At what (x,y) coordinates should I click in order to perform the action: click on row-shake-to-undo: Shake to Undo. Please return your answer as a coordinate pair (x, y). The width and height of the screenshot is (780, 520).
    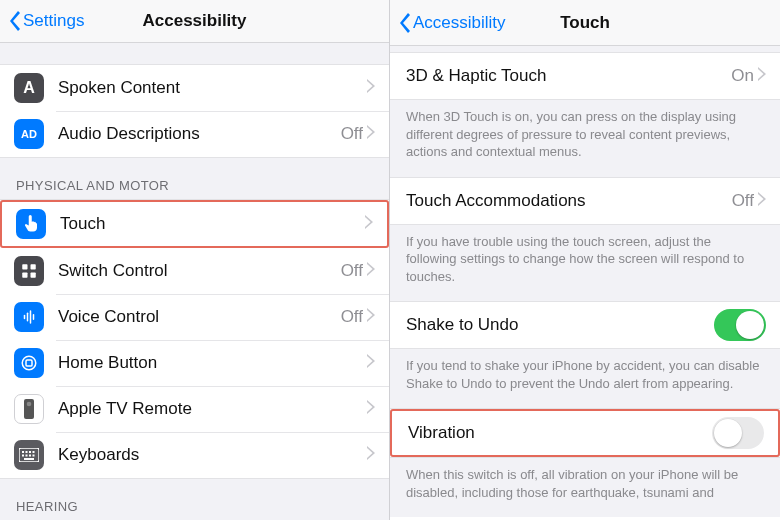
    Looking at the image, I should click on (585, 325).